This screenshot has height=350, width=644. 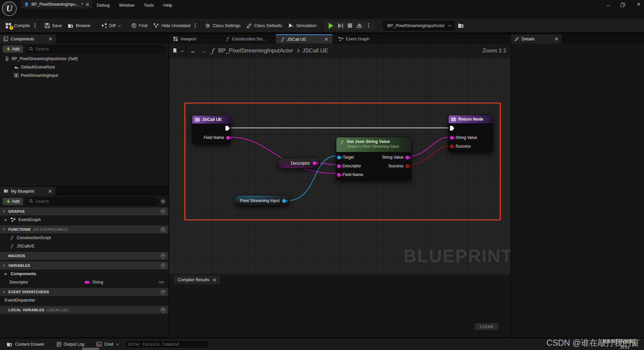 I want to click on browse-to-object-icon, so click(x=461, y=25).